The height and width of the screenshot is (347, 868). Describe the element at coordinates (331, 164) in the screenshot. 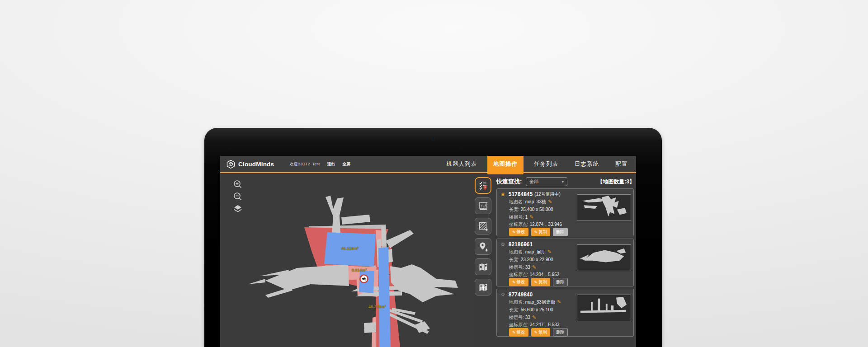

I see `logout-link: 退出` at that location.